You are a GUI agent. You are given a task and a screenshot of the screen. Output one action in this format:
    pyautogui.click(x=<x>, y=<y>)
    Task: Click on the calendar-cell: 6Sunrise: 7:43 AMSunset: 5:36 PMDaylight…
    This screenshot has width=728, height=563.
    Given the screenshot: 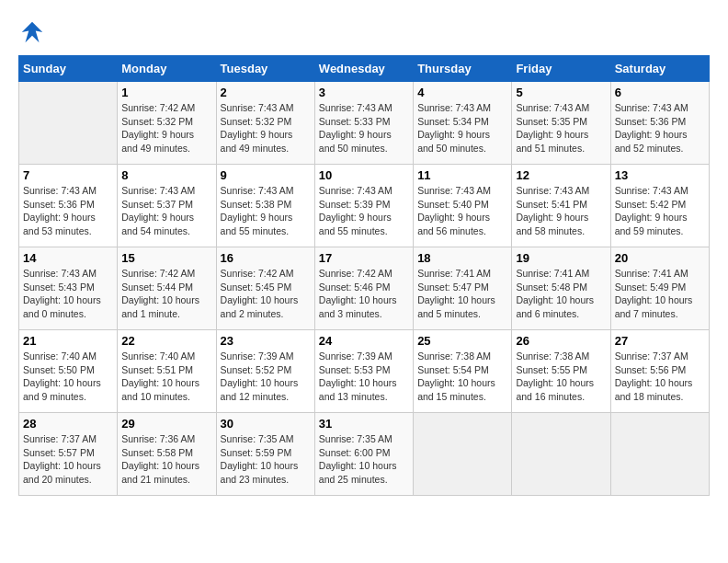 What is the action you would take?
    pyautogui.click(x=660, y=123)
    